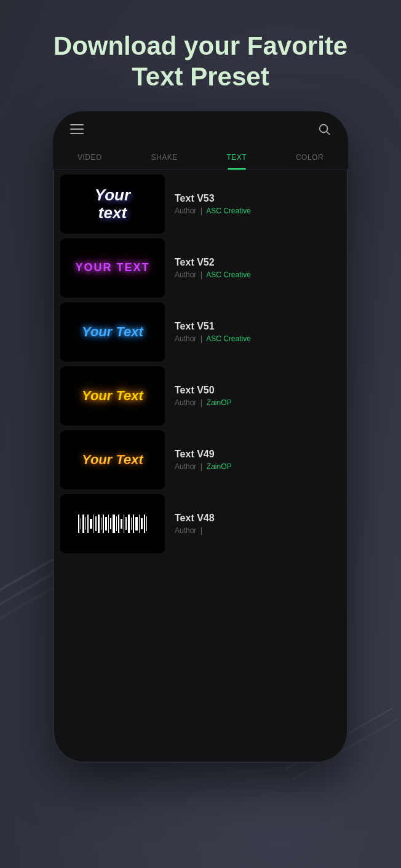 This screenshot has width=401, height=868. What do you see at coordinates (200, 61) in the screenshot?
I see `headline-text: Download your Favorite Text Preset` at bounding box center [200, 61].